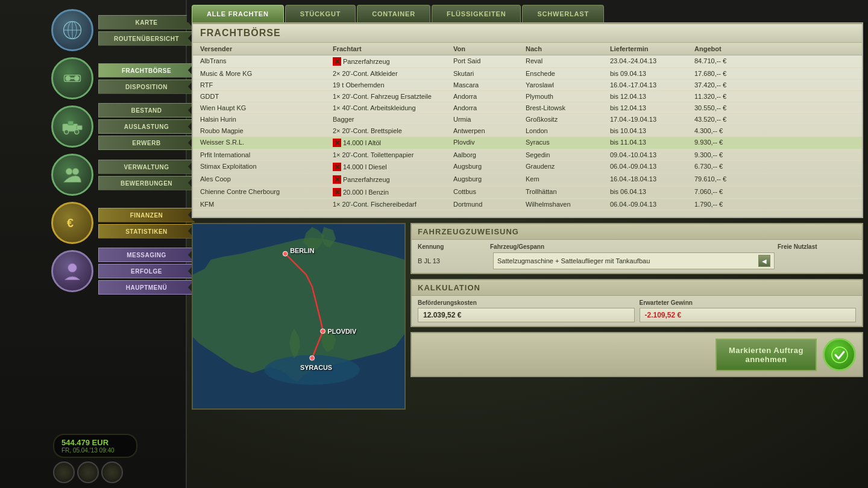 The width and height of the screenshot is (868, 488). Describe the element at coordinates (563, 13) in the screenshot. I see `tab-schwerlast: SCHWERLAST` at that location.